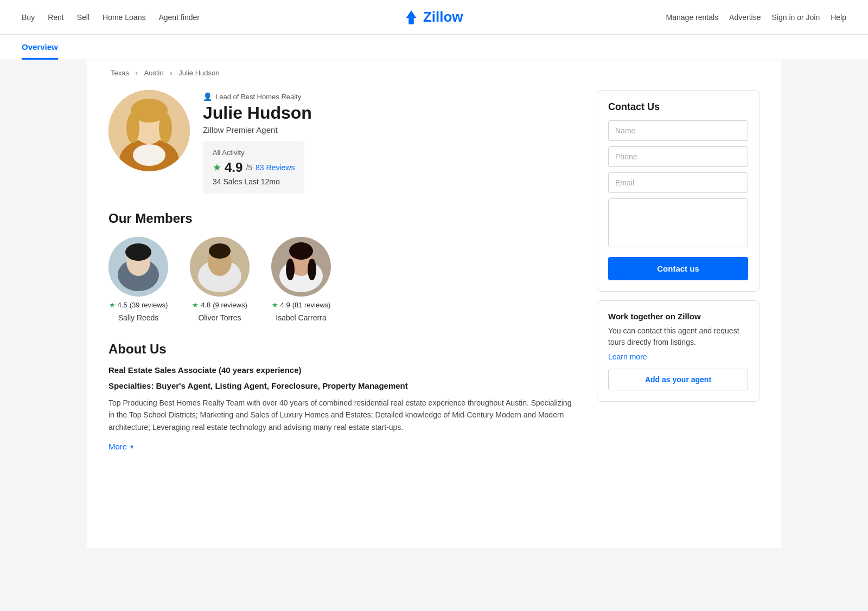  I want to click on breadcrumb: Texas › Austin › Julie Hudson, so click(434, 70).